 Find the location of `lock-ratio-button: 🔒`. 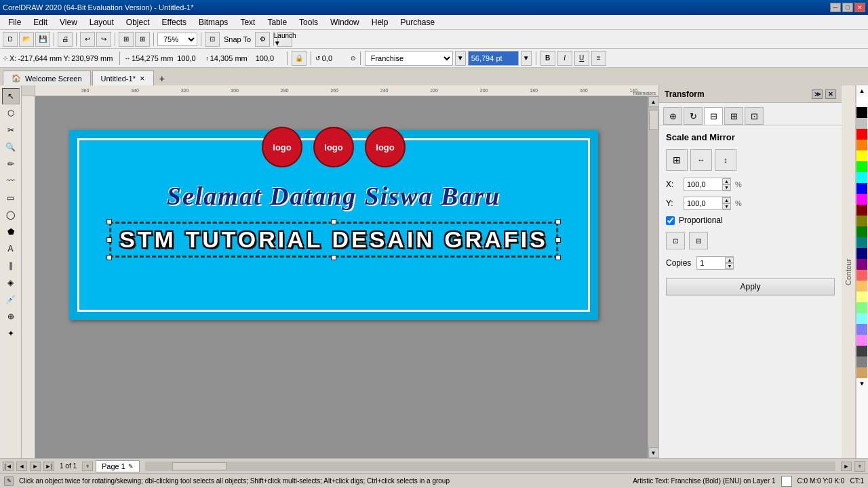

lock-ratio-button: 🔒 is located at coordinates (299, 58).